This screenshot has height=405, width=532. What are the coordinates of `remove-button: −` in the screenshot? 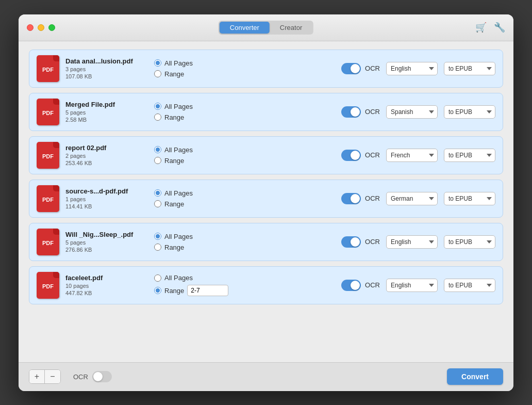 It's located at (53, 377).